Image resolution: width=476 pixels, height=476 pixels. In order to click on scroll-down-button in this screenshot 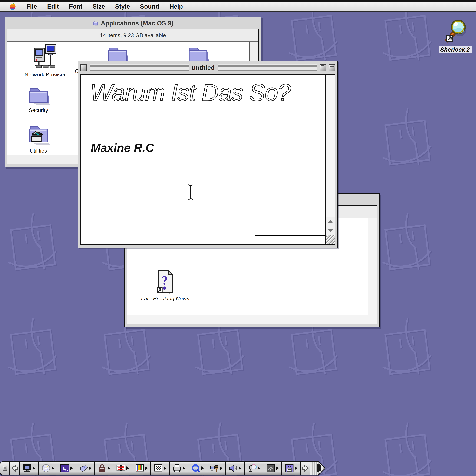, I will do `click(330, 230)`.